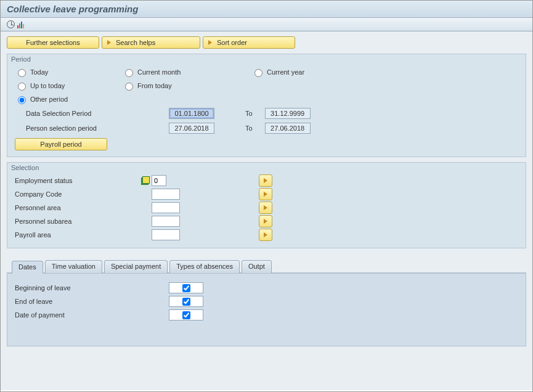  What do you see at coordinates (76, 235) in the screenshot?
I see `payroll-area-label: Payroll area` at bounding box center [76, 235].